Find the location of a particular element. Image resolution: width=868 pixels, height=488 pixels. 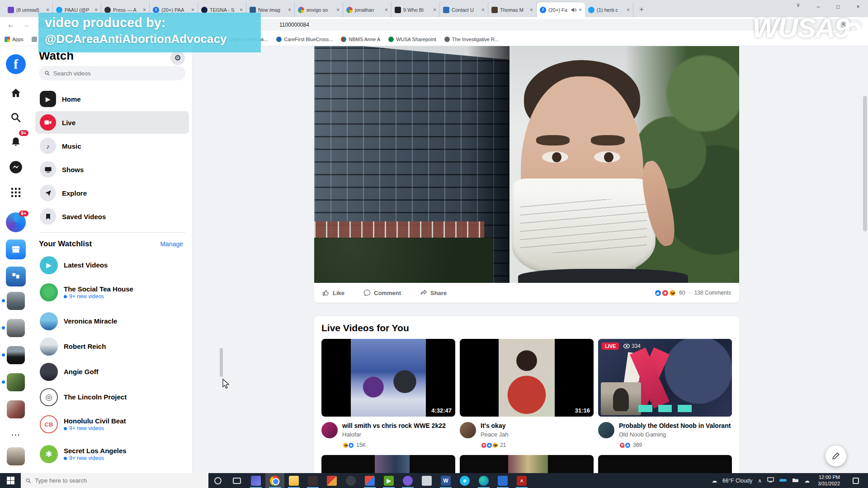

watch-search is located at coordinates (112, 73).